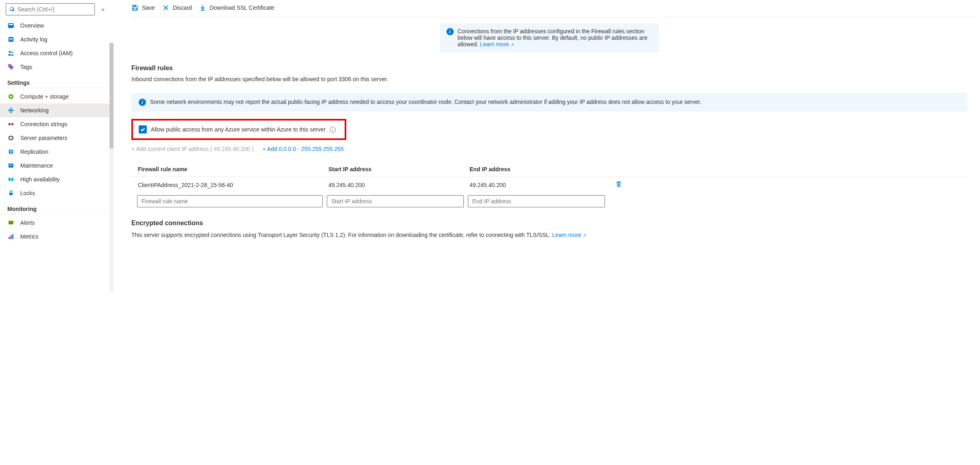 The height and width of the screenshot is (465, 980). Describe the element at coordinates (28, 223) in the screenshot. I see `sidebar-item-label: Alerts` at that location.